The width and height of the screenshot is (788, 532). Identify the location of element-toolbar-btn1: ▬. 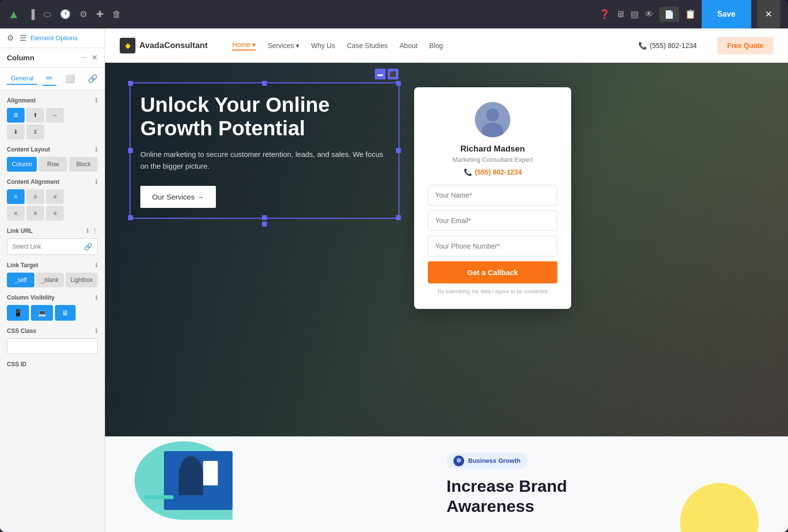
(380, 74).